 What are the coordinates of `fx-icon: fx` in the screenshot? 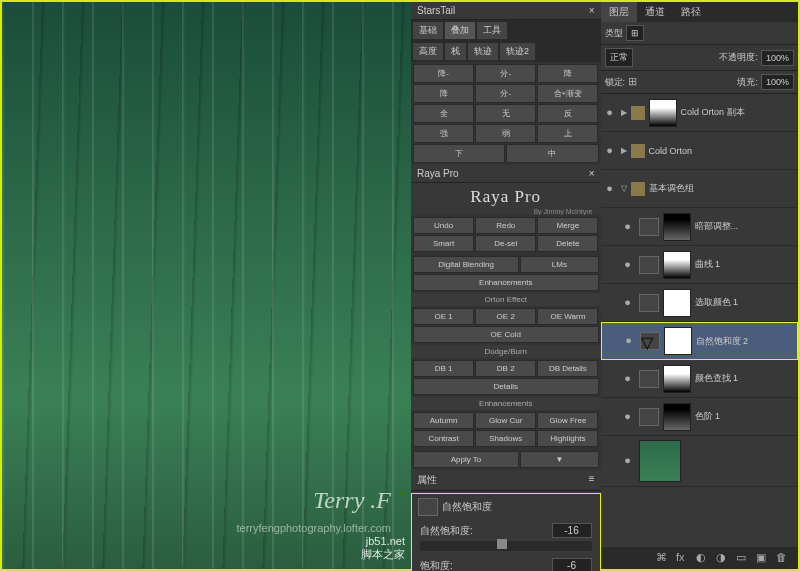 It's located at (683, 558).